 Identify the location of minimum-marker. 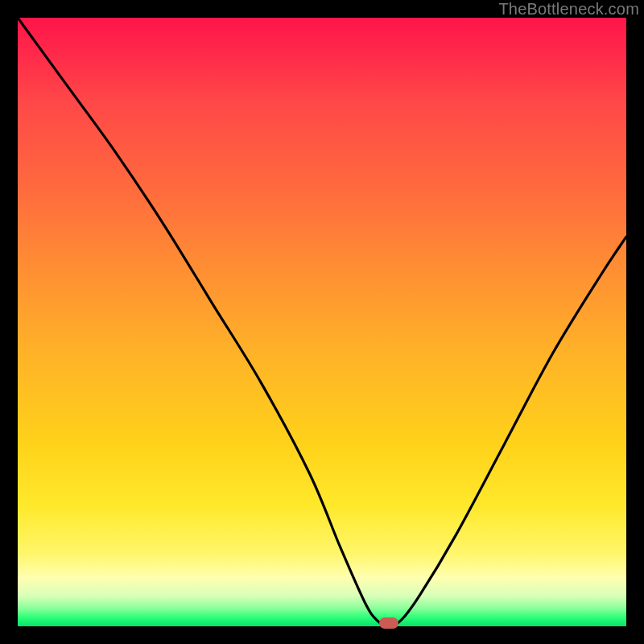
(389, 623).